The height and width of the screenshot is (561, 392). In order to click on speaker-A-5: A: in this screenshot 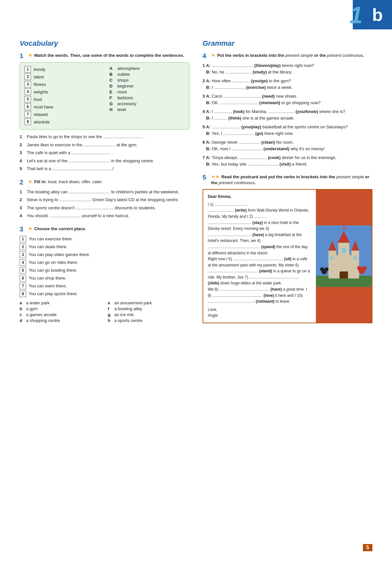, I will do `click(209, 127)`.